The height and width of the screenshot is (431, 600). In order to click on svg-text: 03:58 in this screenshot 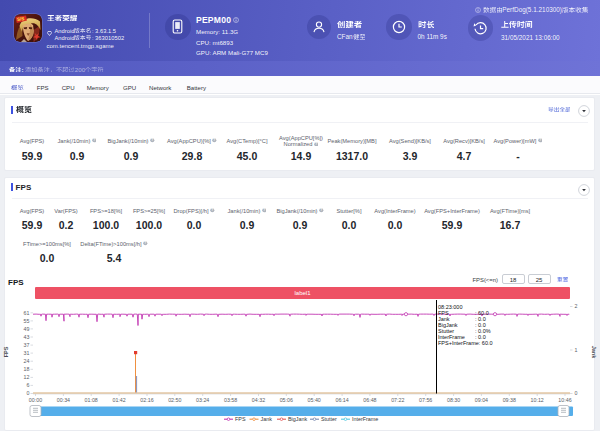, I will do `click(230, 400)`.